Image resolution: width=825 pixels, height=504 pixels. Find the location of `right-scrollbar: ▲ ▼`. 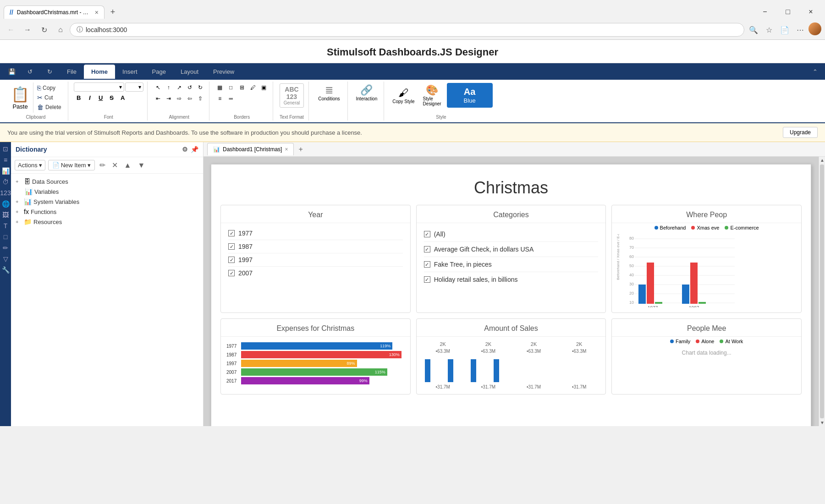

right-scrollbar: ▲ ▼ is located at coordinates (822, 291).